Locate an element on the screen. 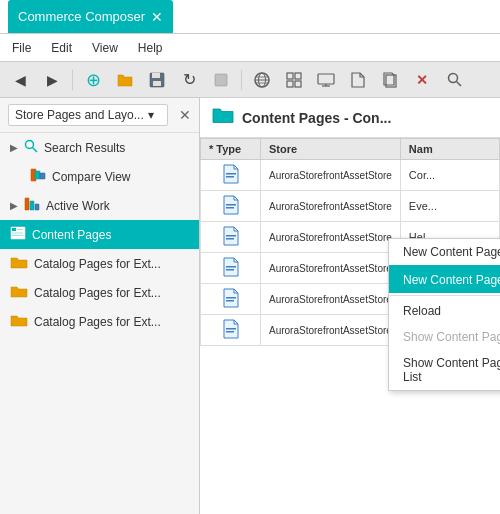  catalog-2-label: Catalog Pages for Ext... is located at coordinates (98, 293).